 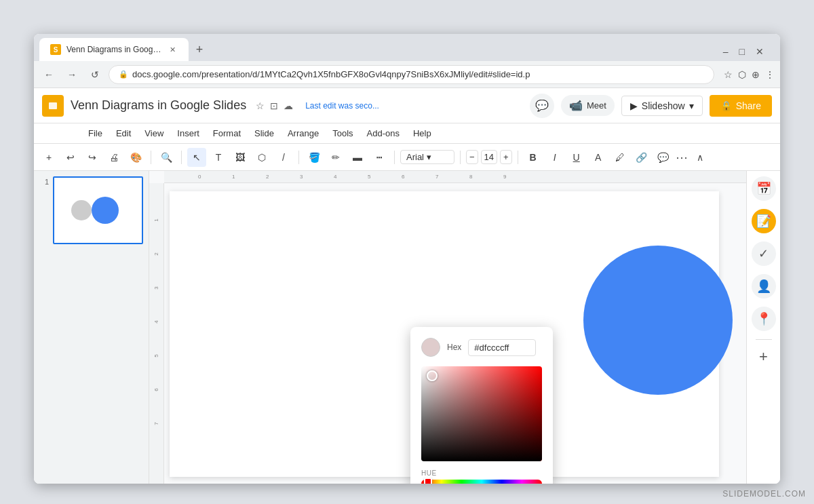 I want to click on address-right-icons: ☆ ⬡ ⊕ ⋮, so click(x=749, y=75).